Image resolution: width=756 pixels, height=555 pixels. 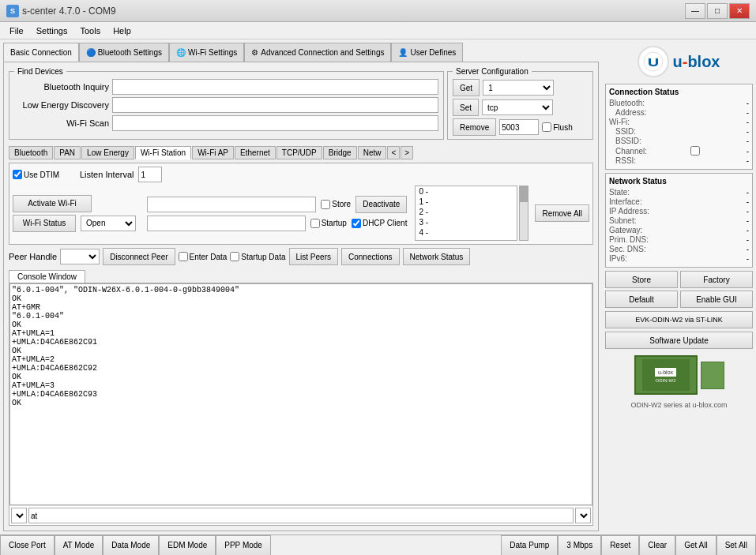 I want to click on enable-gui-button: Enable GUI, so click(x=717, y=299).